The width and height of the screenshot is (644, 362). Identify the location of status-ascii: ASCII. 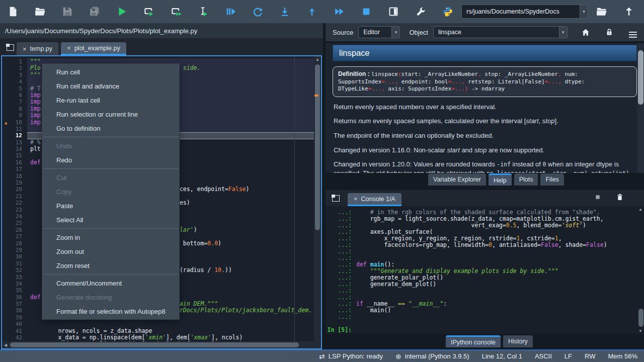
(543, 356).